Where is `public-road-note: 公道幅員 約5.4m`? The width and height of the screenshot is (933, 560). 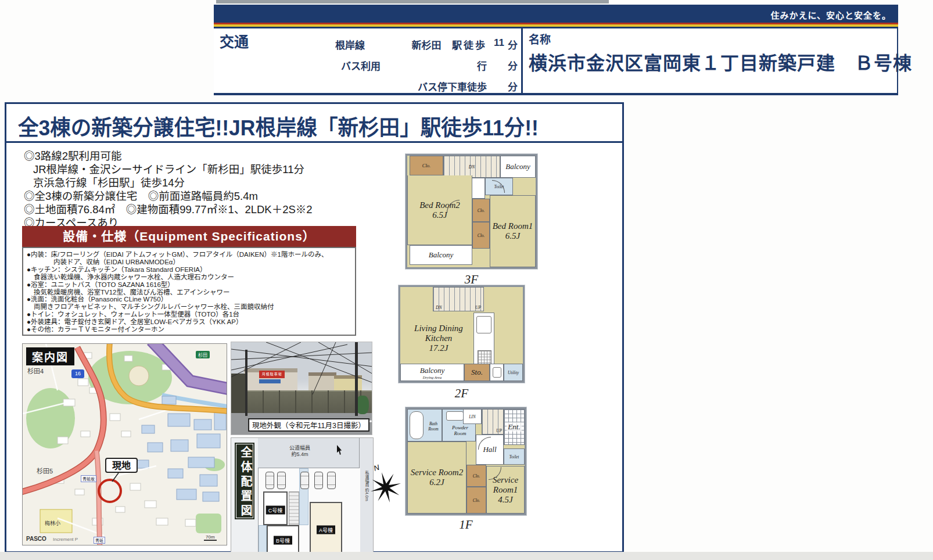 public-road-note: 公道幅員 約5.4m is located at coordinates (300, 451).